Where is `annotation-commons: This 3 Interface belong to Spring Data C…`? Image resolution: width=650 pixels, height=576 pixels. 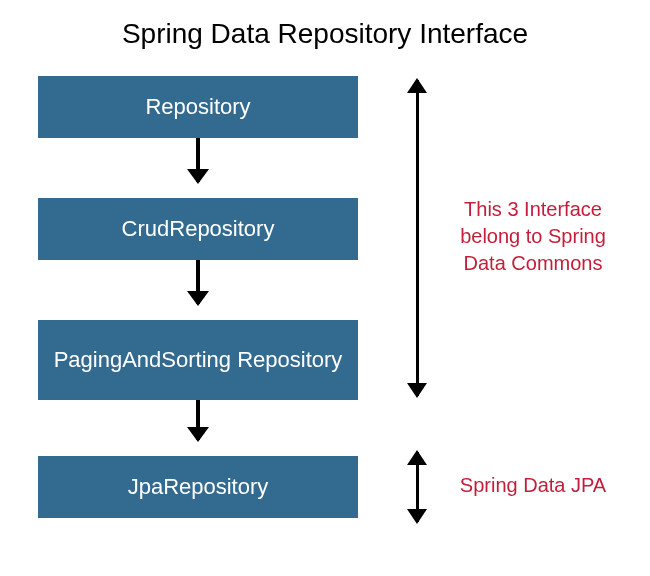
annotation-commons: This 3 Interface belong to Spring Data C… is located at coordinates (533, 236).